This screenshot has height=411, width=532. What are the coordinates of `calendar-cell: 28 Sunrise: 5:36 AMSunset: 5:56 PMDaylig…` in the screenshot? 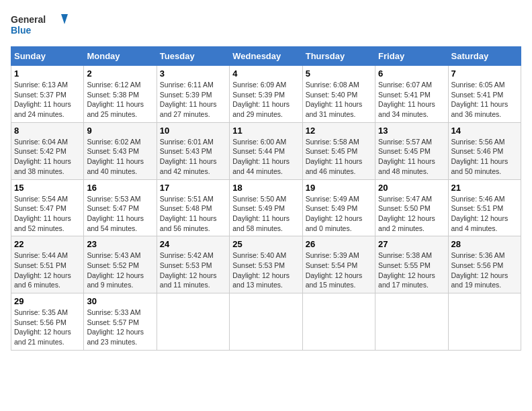 It's located at (484, 265).